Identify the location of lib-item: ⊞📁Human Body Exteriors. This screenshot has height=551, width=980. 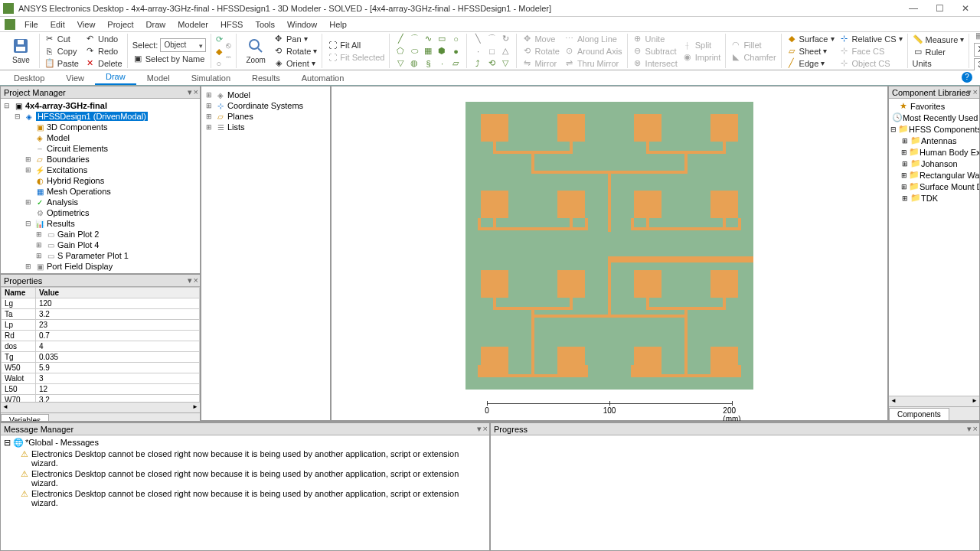
(934, 152).